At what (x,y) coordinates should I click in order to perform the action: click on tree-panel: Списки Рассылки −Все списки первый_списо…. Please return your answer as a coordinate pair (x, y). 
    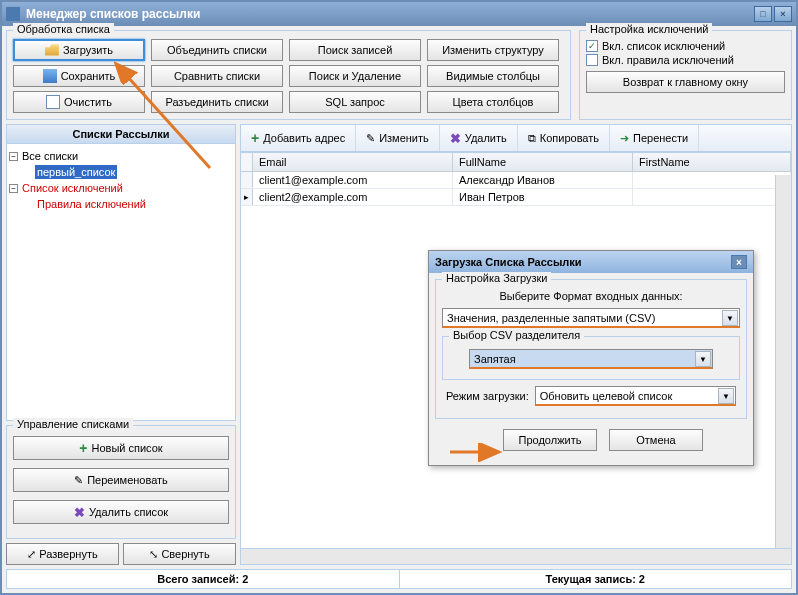
    Looking at the image, I should click on (121, 272).